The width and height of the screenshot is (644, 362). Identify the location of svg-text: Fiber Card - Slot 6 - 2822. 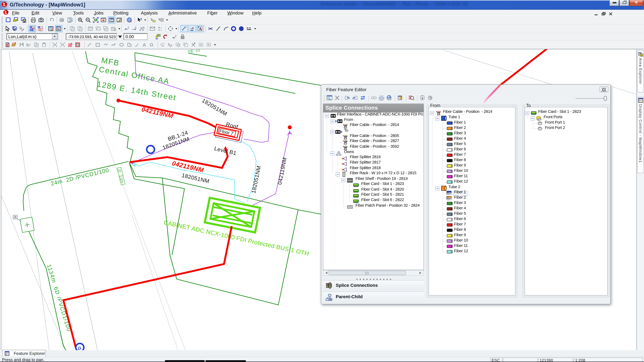
(382, 199).